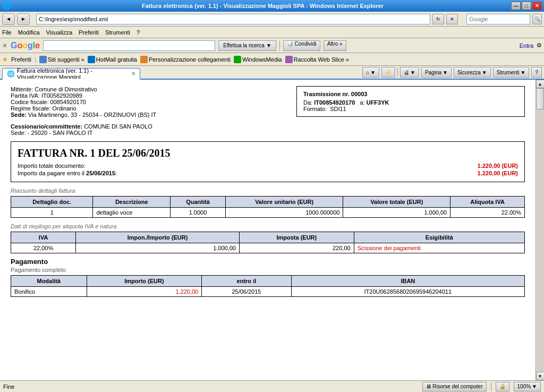 The image size is (544, 392). Describe the element at coordinates (233, 19) in the screenshot. I see `address-input` at that location.